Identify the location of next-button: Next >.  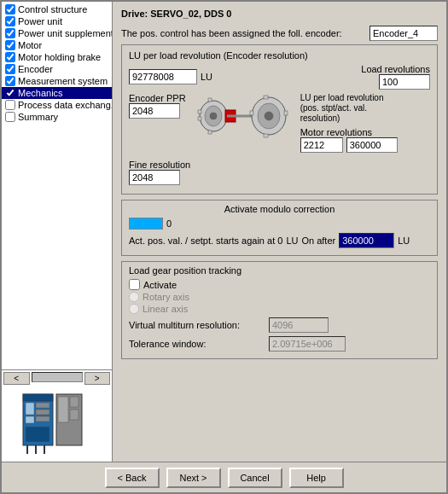
(194, 478).